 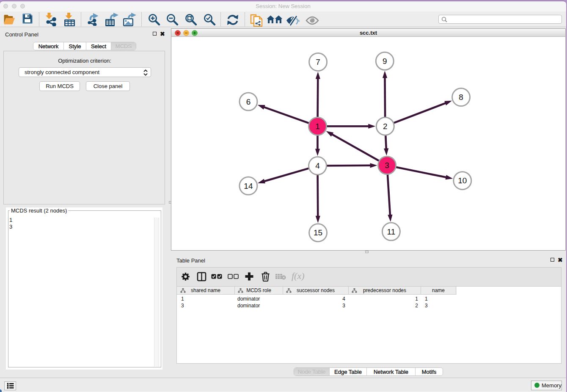 I want to click on svg-text: 14, so click(x=248, y=186).